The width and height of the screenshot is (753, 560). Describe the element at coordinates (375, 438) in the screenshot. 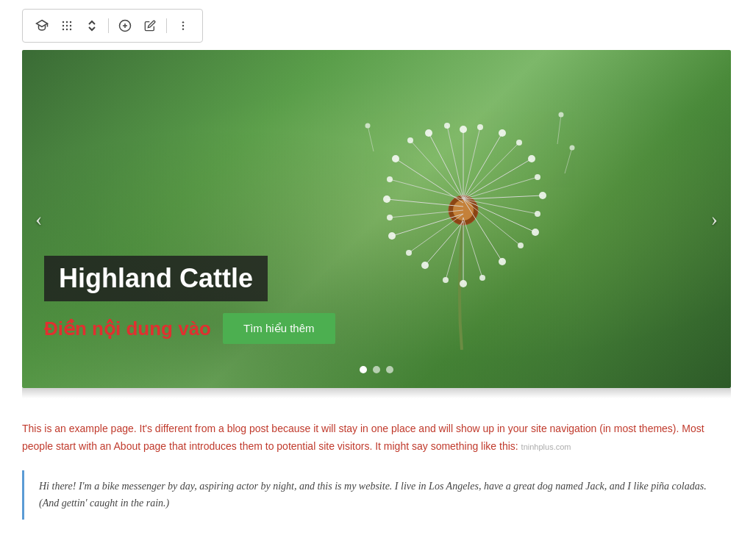

I see `page-paragraph: This is an example page. It's different …` at that location.